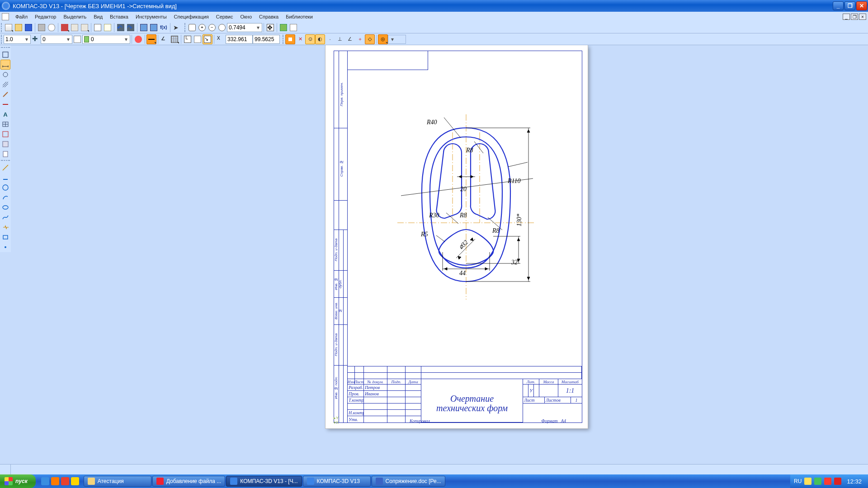 Image resolution: width=868 pixels, height=488 pixels. What do you see at coordinates (175, 39) in the screenshot?
I see `grid-button` at bounding box center [175, 39].